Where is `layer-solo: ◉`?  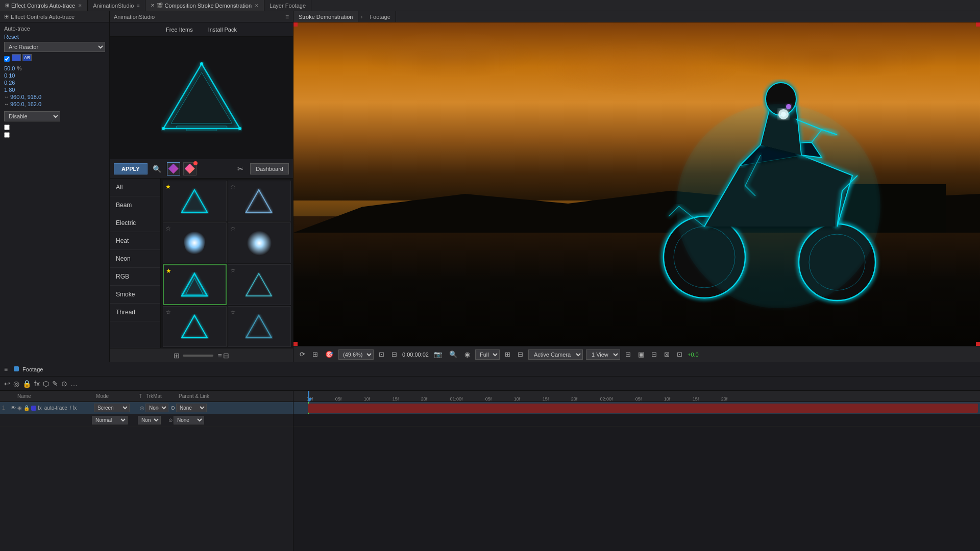 layer-solo: ◉ is located at coordinates (19, 408).